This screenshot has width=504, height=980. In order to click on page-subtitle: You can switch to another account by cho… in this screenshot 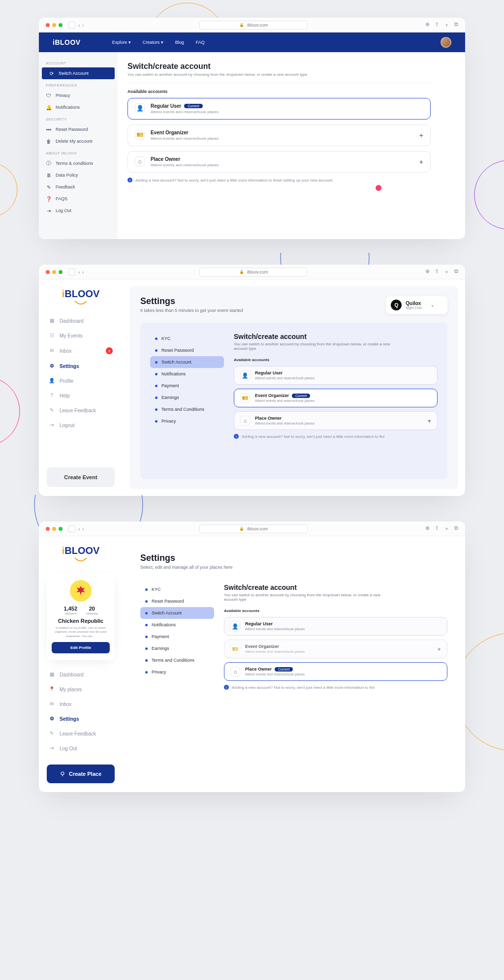, I will do `click(279, 75)`.